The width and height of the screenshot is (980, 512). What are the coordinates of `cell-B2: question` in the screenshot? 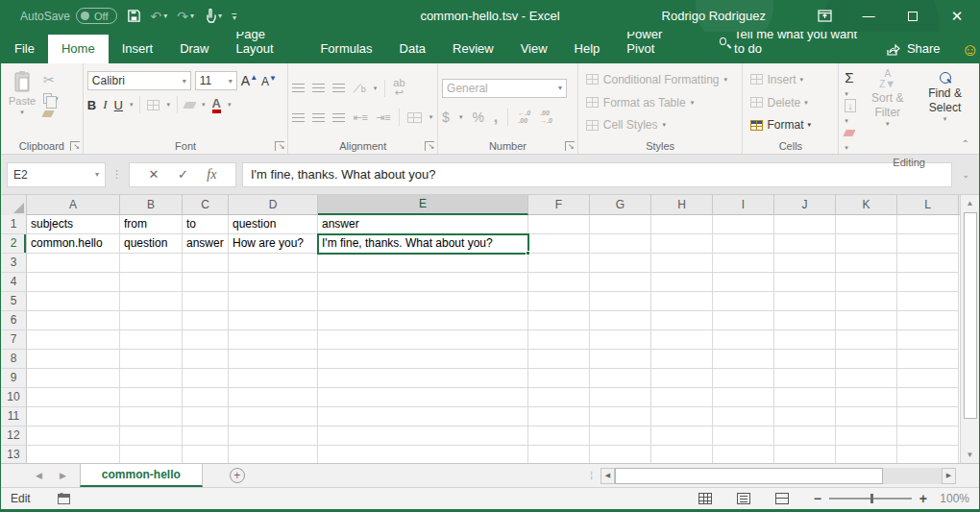 It's located at (152, 244).